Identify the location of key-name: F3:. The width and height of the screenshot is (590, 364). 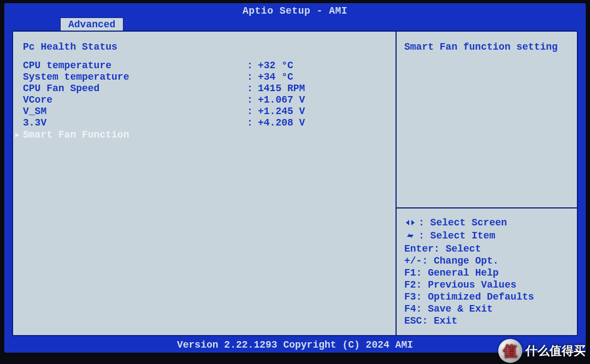
(416, 297).